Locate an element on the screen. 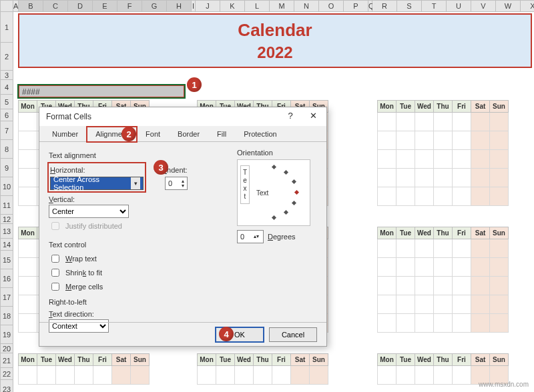 The image size is (534, 392). tab-protection: Protection is located at coordinates (260, 135).